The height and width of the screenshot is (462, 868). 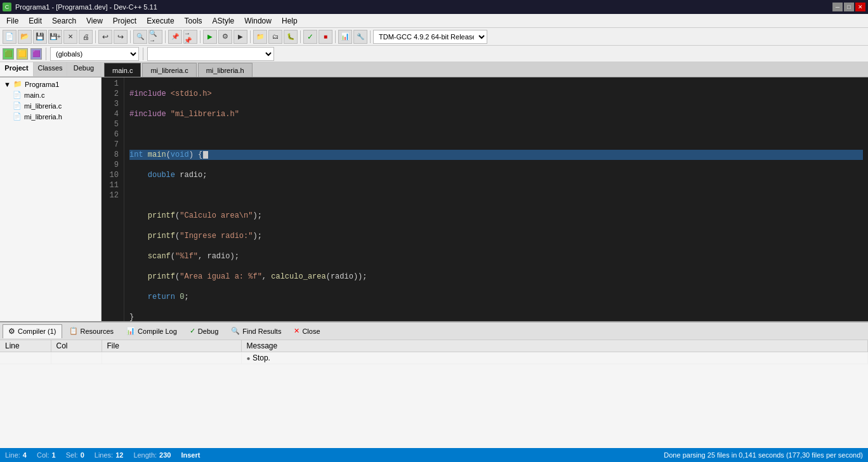 I want to click on compile-button, so click(x=225, y=37).